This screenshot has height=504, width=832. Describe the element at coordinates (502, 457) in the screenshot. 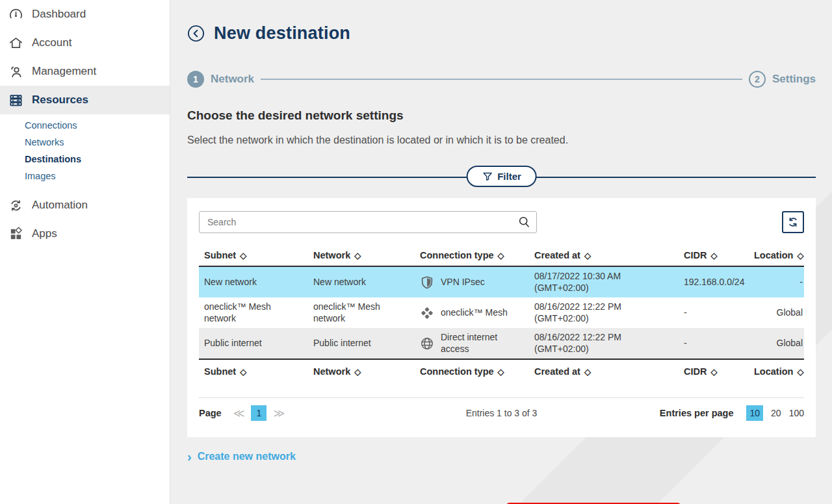

I see `create-new-network-link: › Create new network` at that location.